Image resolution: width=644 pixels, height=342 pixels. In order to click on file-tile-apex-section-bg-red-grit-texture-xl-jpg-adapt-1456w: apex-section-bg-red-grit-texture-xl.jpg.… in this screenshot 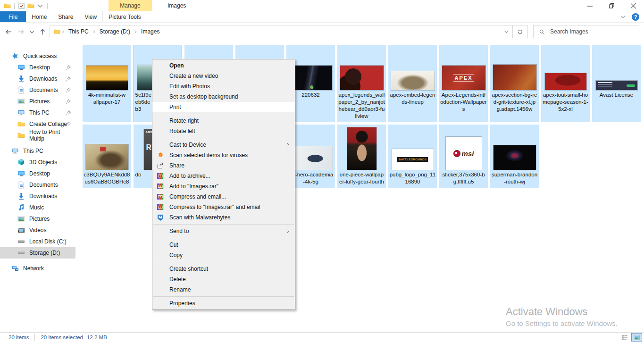, I will do `click(514, 83)`.